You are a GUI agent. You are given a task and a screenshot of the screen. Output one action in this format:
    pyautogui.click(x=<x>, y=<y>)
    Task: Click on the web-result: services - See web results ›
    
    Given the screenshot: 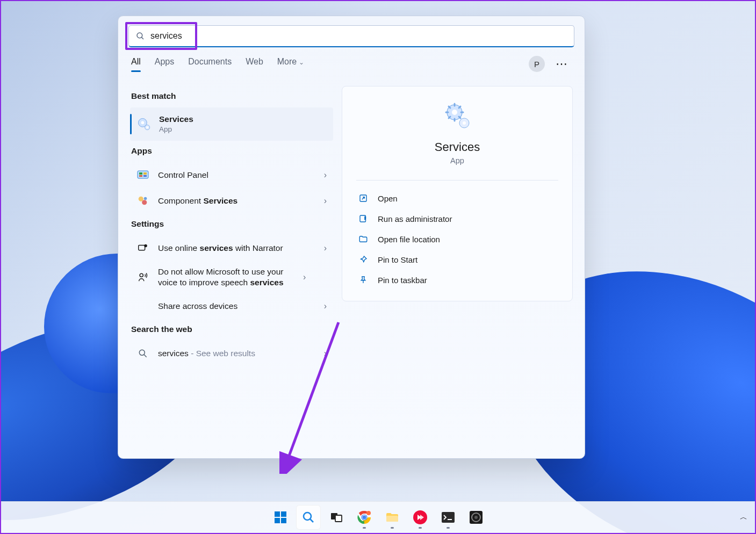 What is the action you would take?
    pyautogui.click(x=232, y=353)
    